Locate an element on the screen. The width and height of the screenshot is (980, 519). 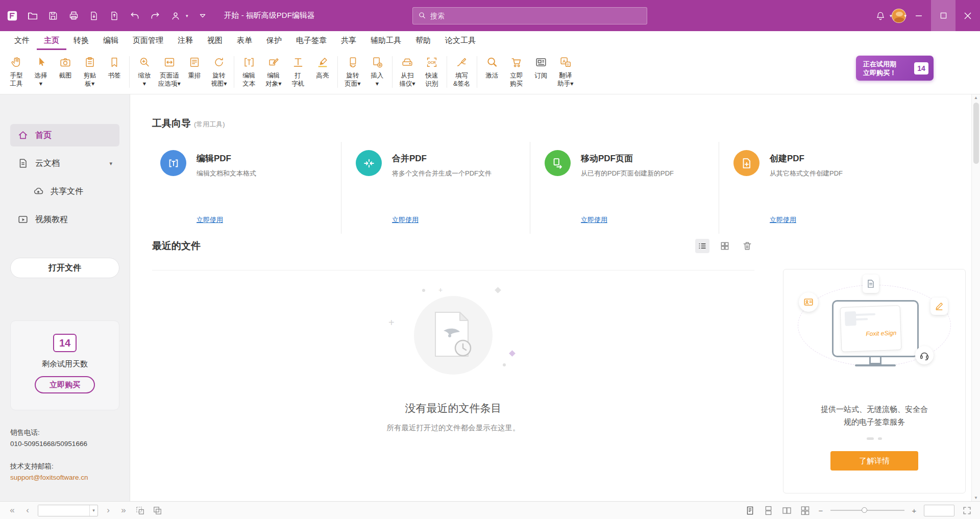
ribbon-tool-subscribe: 订阅 is located at coordinates (541, 67).